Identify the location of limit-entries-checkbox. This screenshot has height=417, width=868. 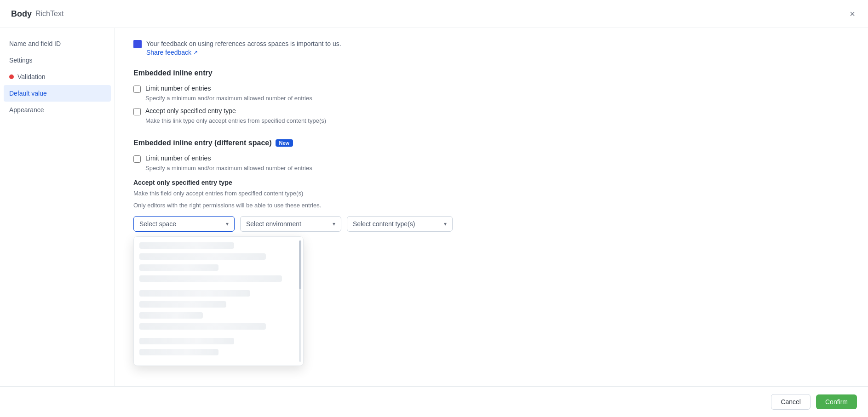
(137, 89).